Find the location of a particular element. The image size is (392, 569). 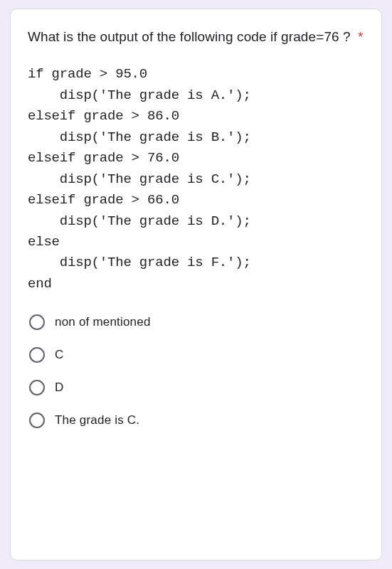

option-label: non of mentioned is located at coordinates (102, 322).